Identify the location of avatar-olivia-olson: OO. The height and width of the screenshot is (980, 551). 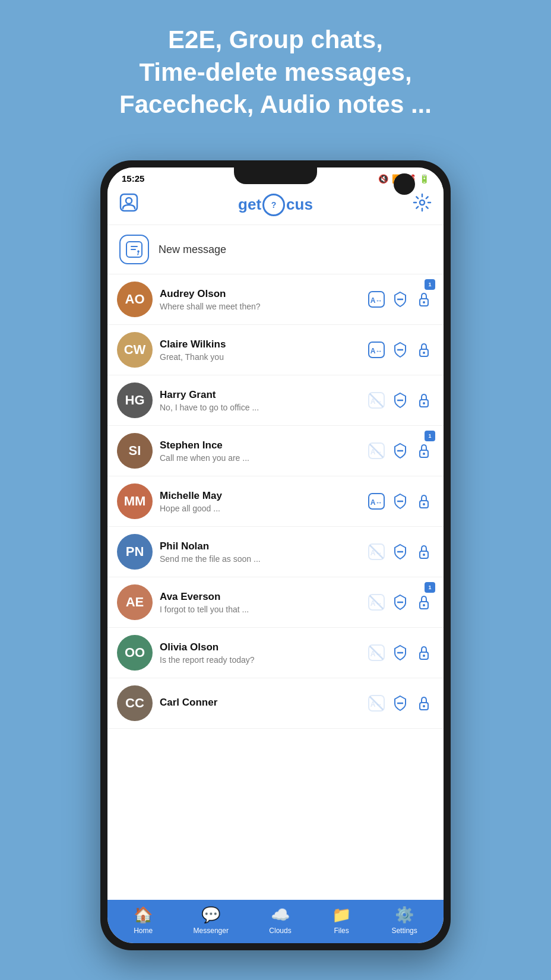
(135, 653).